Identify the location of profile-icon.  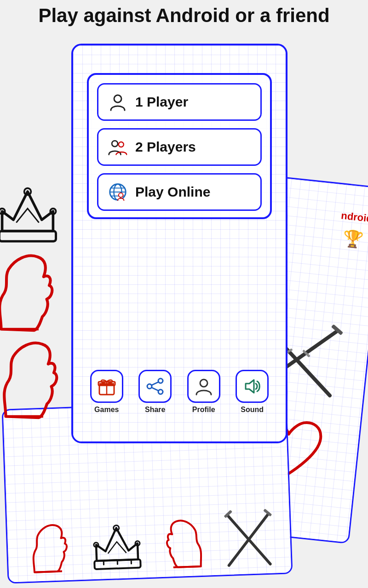
(204, 386).